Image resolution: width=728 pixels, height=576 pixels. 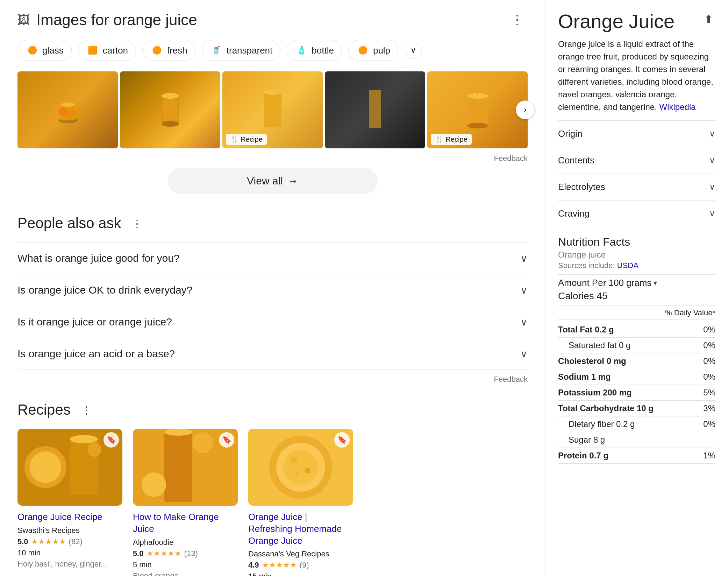 I want to click on nutrition-divider-top, so click(x=637, y=274).